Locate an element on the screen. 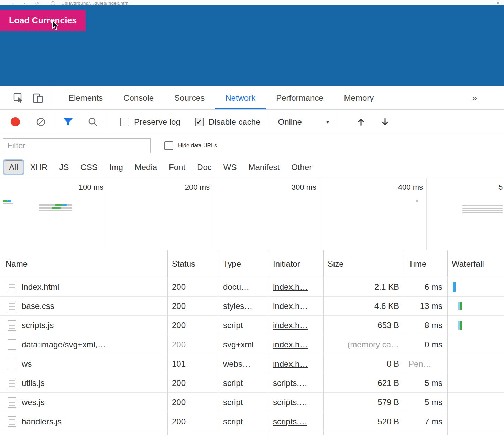 The image size is (504, 435). disable-cache-group: ✓ Disable cache is located at coordinates (228, 122).